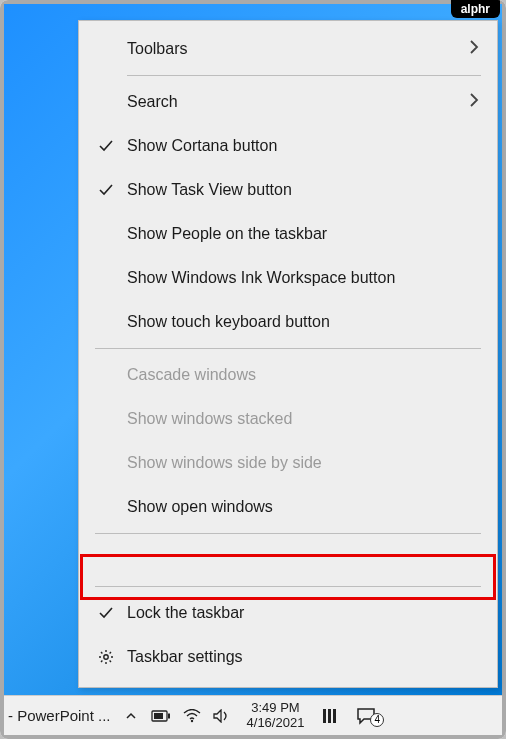 The height and width of the screenshot is (739, 506). What do you see at coordinates (191, 716) in the screenshot?
I see `system-tray` at bounding box center [191, 716].